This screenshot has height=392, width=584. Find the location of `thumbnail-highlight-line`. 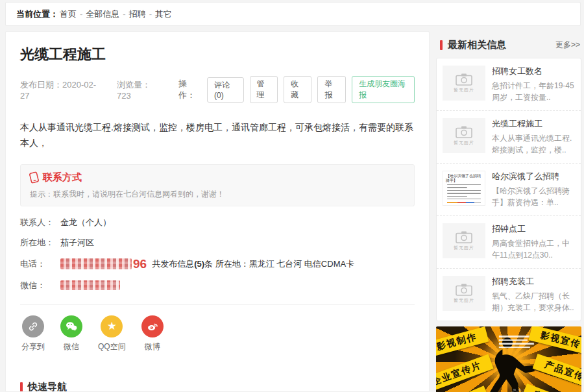

thumbnail-highlight-line is located at coordinates (464, 202).